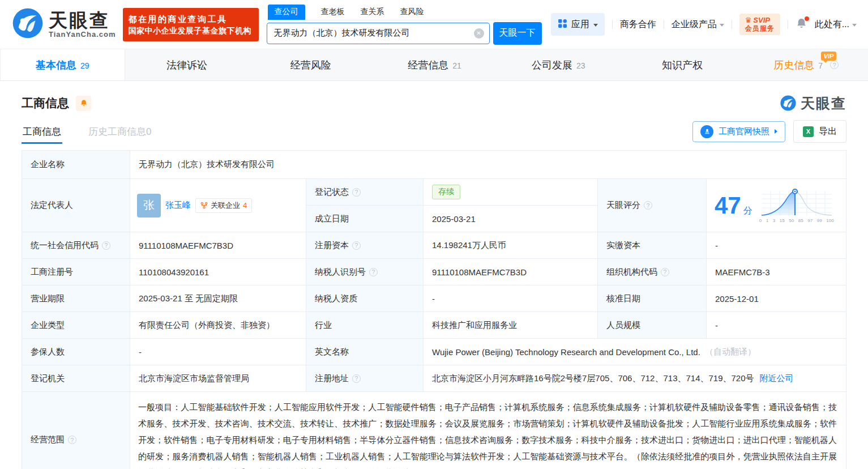  Describe the element at coordinates (698, 25) in the screenshot. I see `nav-enterprise-products: 企业级产品` at that location.